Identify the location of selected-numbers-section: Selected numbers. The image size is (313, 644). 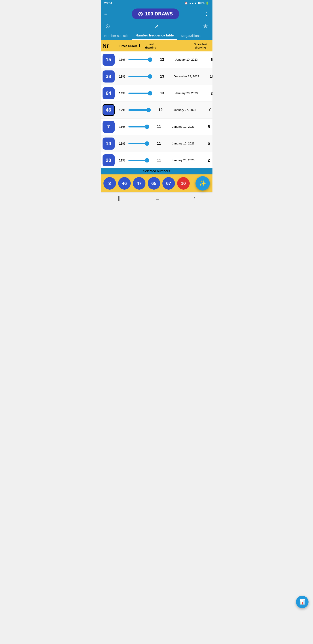
(157, 171).